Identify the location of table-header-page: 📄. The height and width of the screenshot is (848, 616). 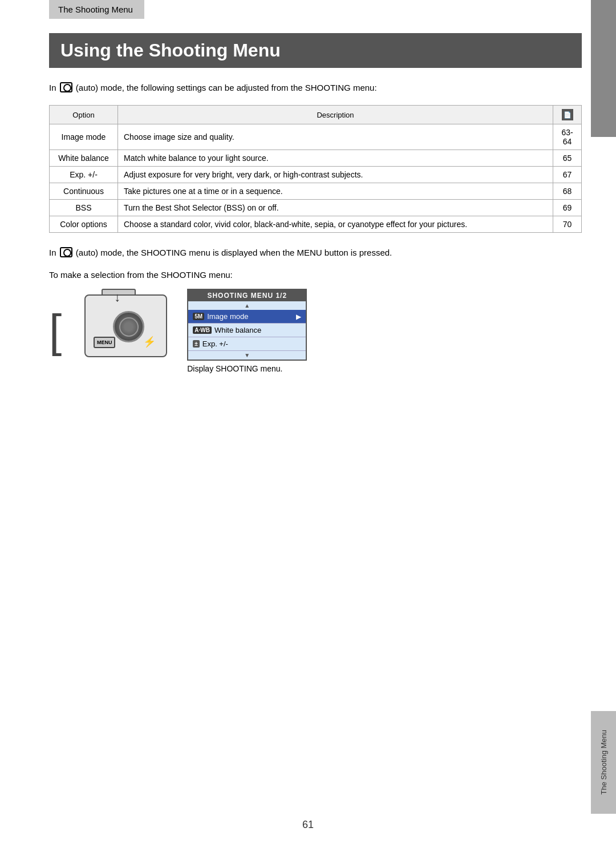
(568, 115).